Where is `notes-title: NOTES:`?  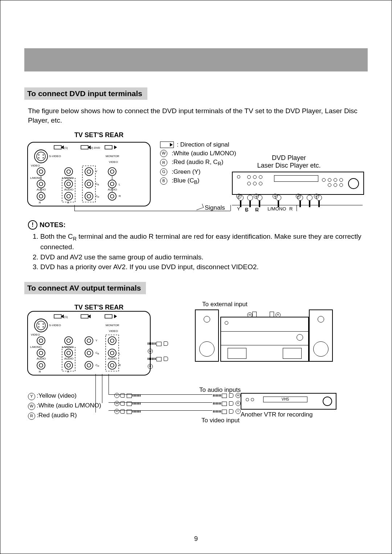
notes-title: NOTES: is located at coordinates (53, 225).